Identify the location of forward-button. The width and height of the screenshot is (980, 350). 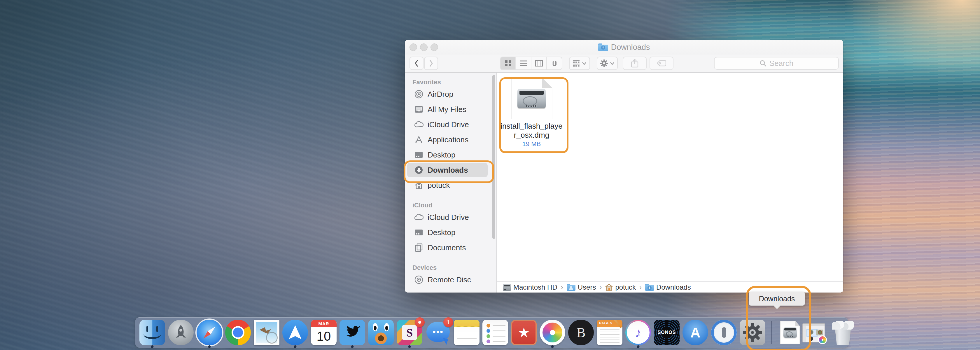
(431, 63).